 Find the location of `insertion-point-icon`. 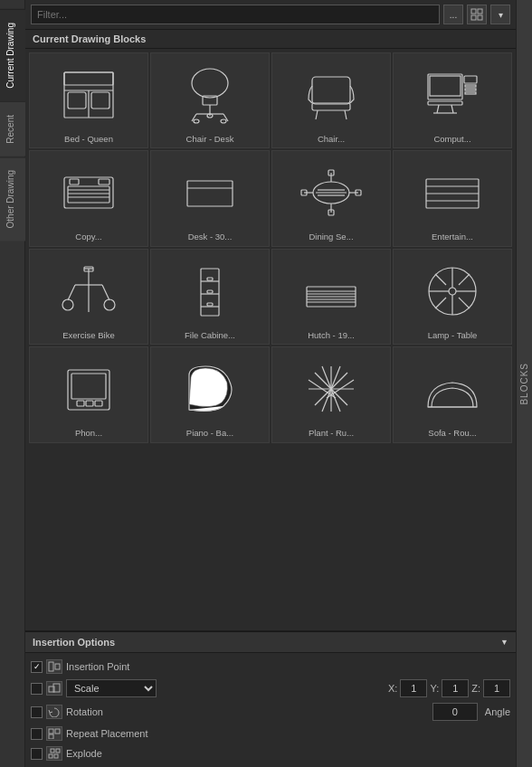

insertion-point-icon is located at coordinates (54, 667).